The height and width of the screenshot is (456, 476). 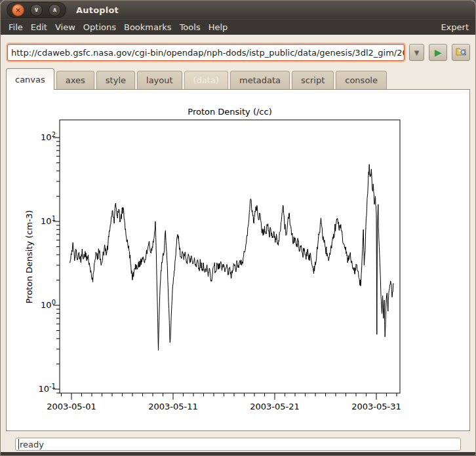 I want to click on y-tick-label: 101, so click(x=41, y=220).